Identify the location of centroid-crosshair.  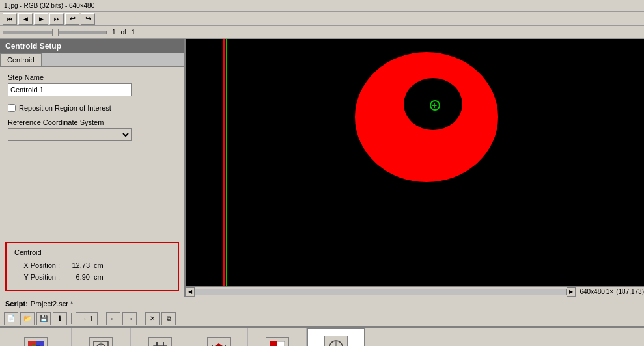
(435, 105).